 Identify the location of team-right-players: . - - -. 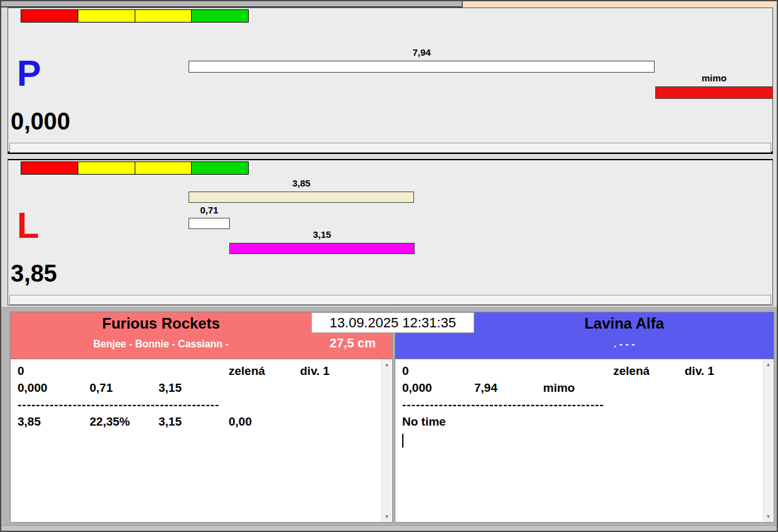
(624, 344).